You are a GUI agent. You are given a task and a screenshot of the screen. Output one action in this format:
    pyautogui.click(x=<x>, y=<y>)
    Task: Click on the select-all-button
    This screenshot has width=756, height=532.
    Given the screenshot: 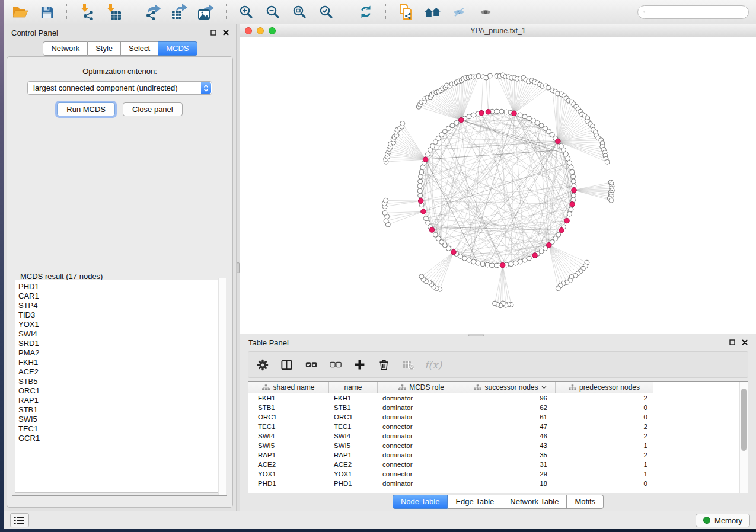 What is the action you would take?
    pyautogui.click(x=311, y=365)
    